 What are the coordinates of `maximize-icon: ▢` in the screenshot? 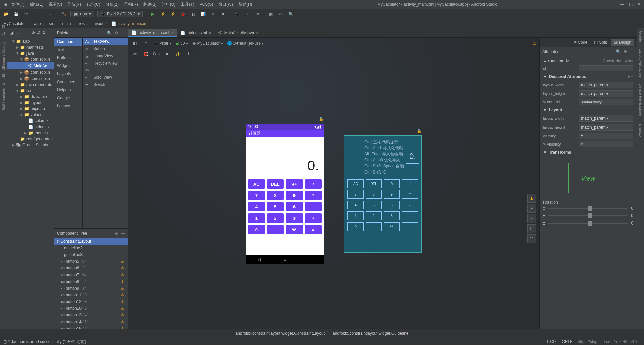 It's located at (631, 4).